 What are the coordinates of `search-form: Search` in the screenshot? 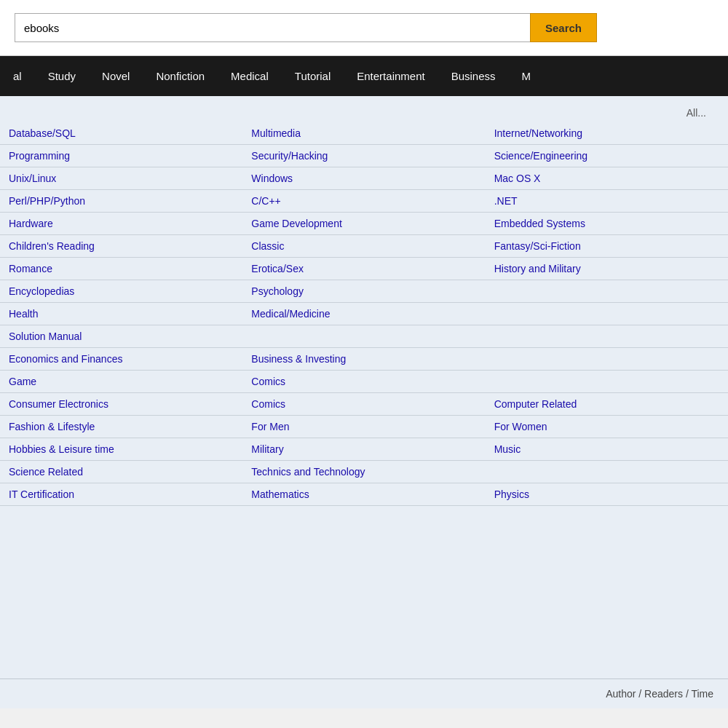 It's located at (306, 28).